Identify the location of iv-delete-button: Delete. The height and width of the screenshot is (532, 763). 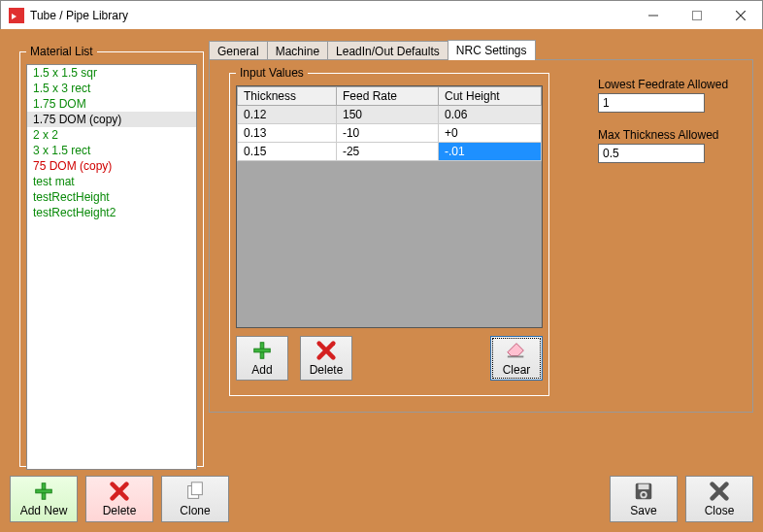
(326, 358).